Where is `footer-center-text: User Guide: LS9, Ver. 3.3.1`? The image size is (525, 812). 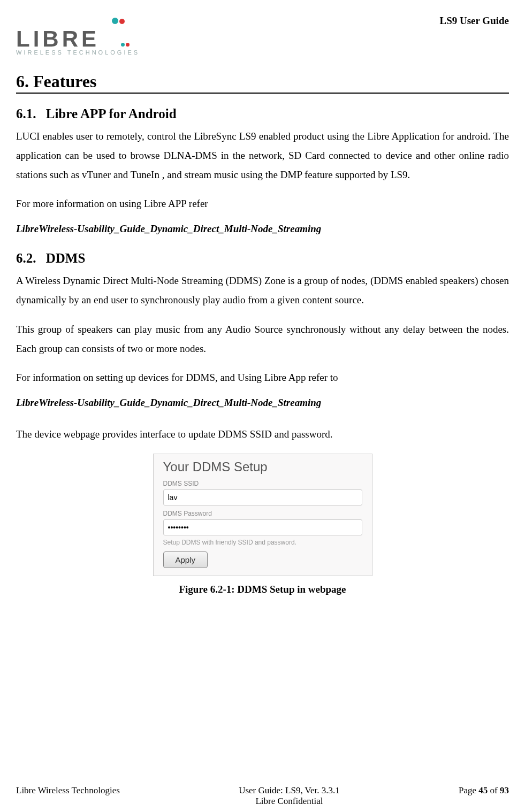
footer-center-text: User Guide: LS9, Ver. 3.3.1 is located at coordinates (289, 791).